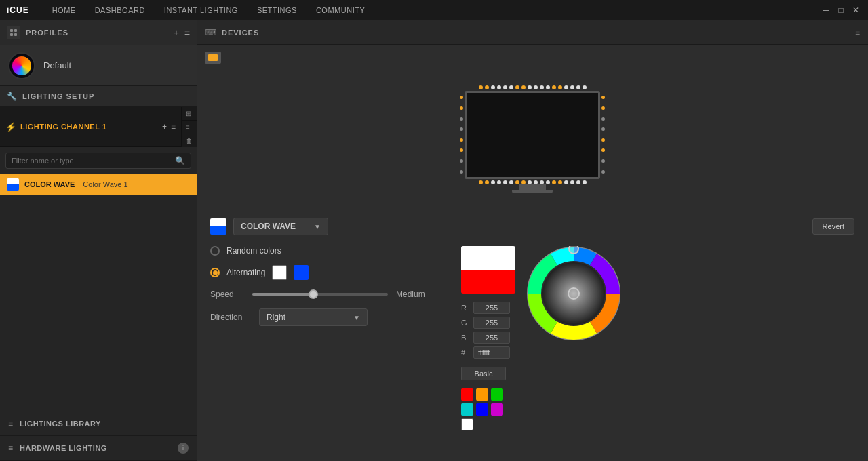 Image resolution: width=868 pixels, height=461 pixels. I want to click on basic-color-cyan, so click(467, 409).